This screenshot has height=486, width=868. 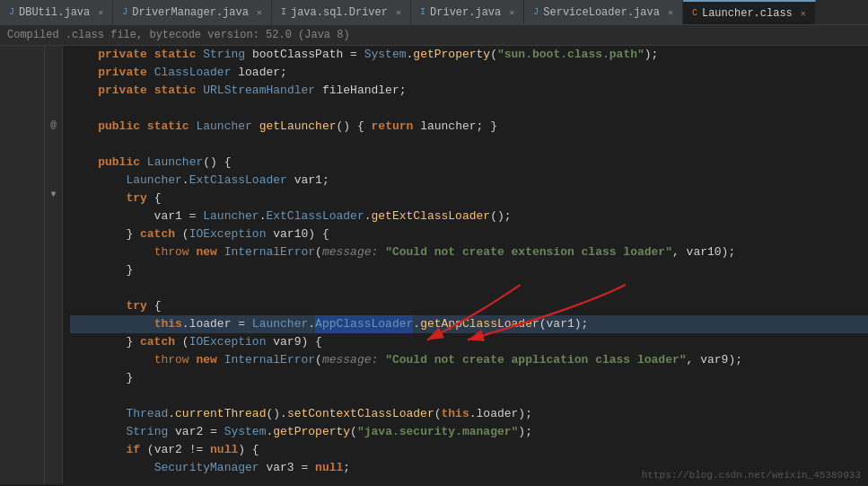 What do you see at coordinates (469, 252) in the screenshot?
I see `code-line-12: throw new InternalError(message: "Could …` at bounding box center [469, 252].